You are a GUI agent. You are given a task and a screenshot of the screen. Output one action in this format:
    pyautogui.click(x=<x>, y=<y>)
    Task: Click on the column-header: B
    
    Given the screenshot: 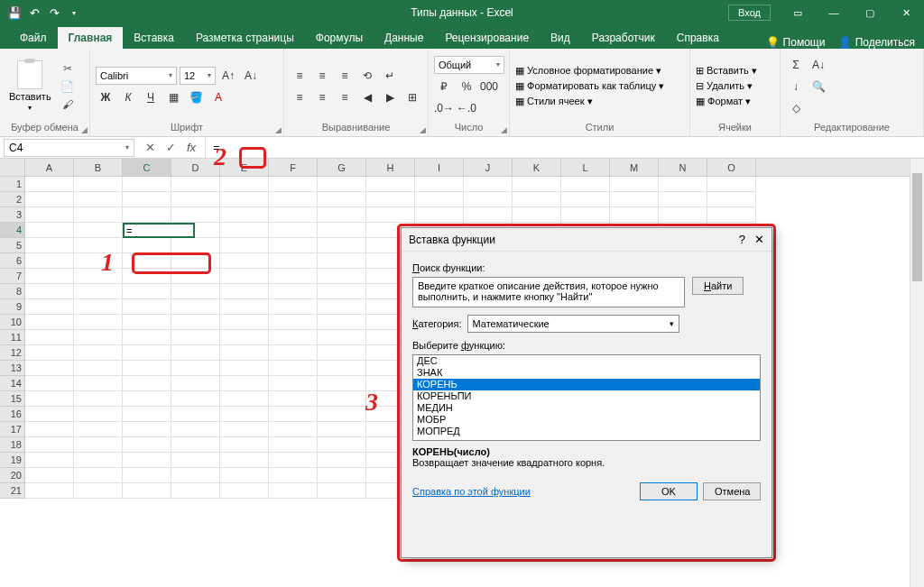 What is the action you would take?
    pyautogui.click(x=98, y=168)
    